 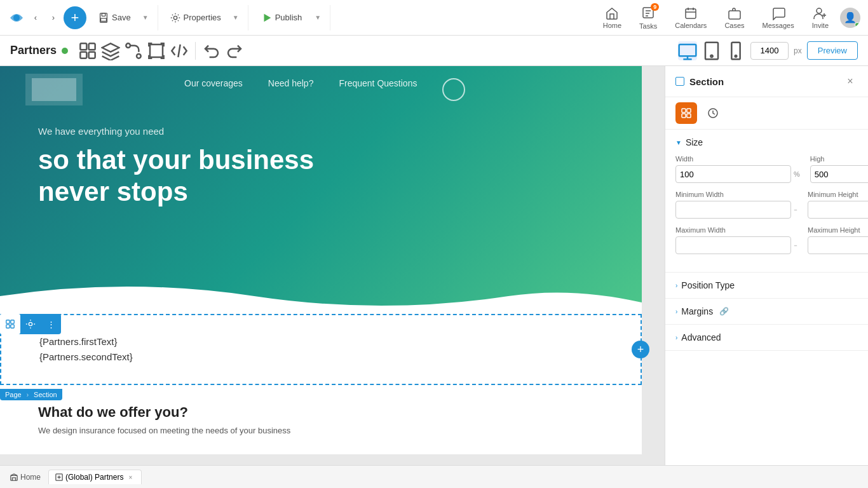 I want to click on max-height-field, so click(x=837, y=245).